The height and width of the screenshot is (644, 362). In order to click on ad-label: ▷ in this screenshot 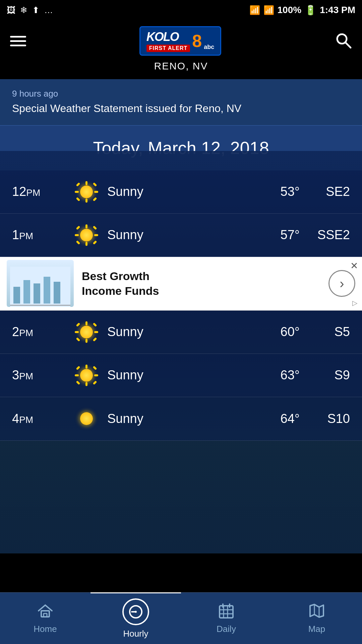, I will do `click(355, 303)`.